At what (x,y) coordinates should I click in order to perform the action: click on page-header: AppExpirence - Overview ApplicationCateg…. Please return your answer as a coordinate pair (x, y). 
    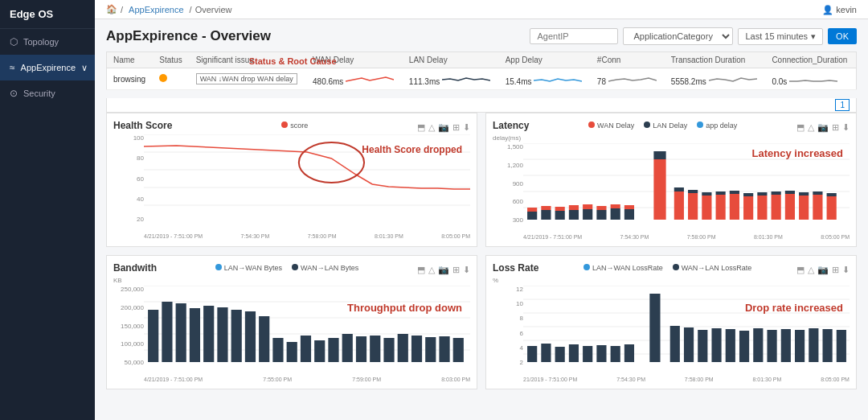
    Looking at the image, I should click on (481, 36).